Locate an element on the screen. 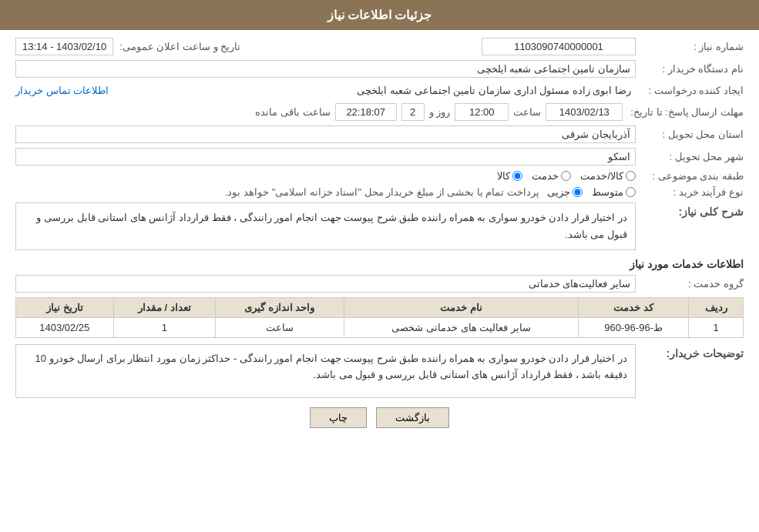  category-label-khedmat: خدمت is located at coordinates (546, 176).